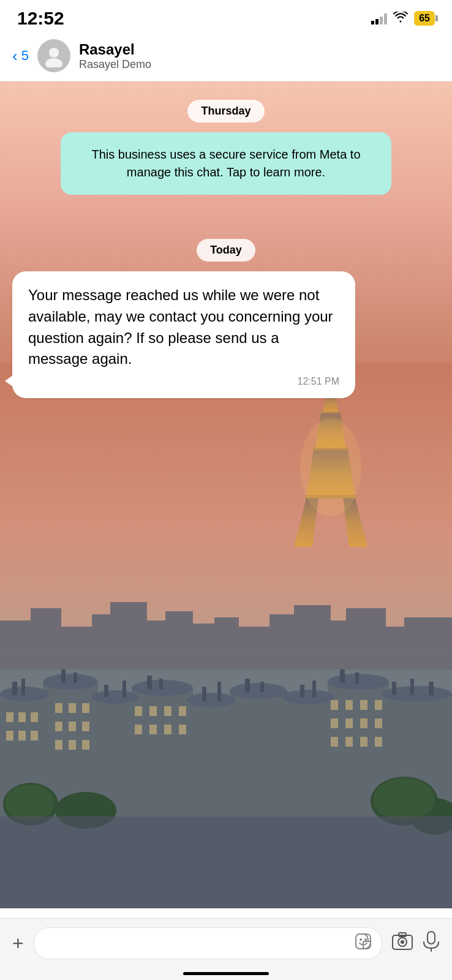 This screenshot has width=452, height=980. Describe the element at coordinates (184, 334) in the screenshot. I see `received-message-bubble: Your message reached us while we were no…` at that location.